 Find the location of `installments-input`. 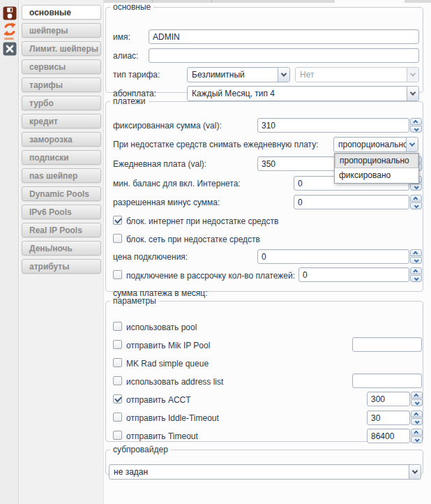

installments-input is located at coordinates (354, 275).